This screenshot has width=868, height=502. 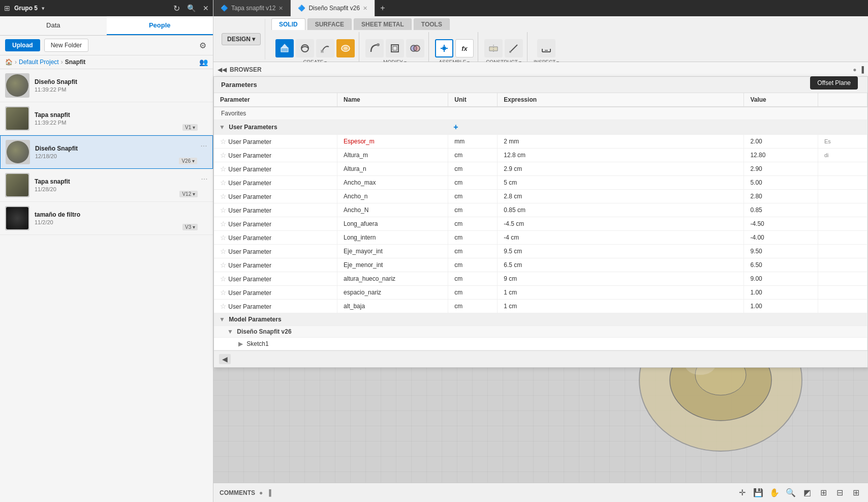 I want to click on list-item: tamaño de filtro 11/2/20 V3 ▾, so click(x=107, y=219).